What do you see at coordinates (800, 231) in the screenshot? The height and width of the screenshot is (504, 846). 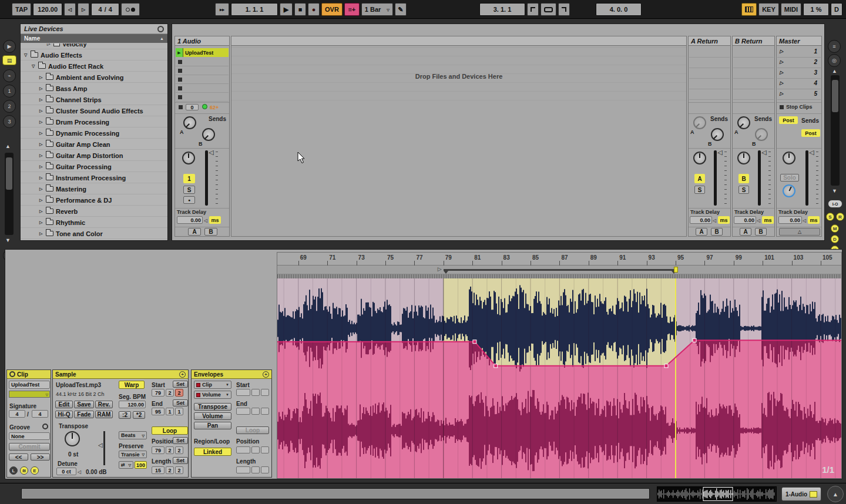 I see `crossfader: △` at bounding box center [800, 231].